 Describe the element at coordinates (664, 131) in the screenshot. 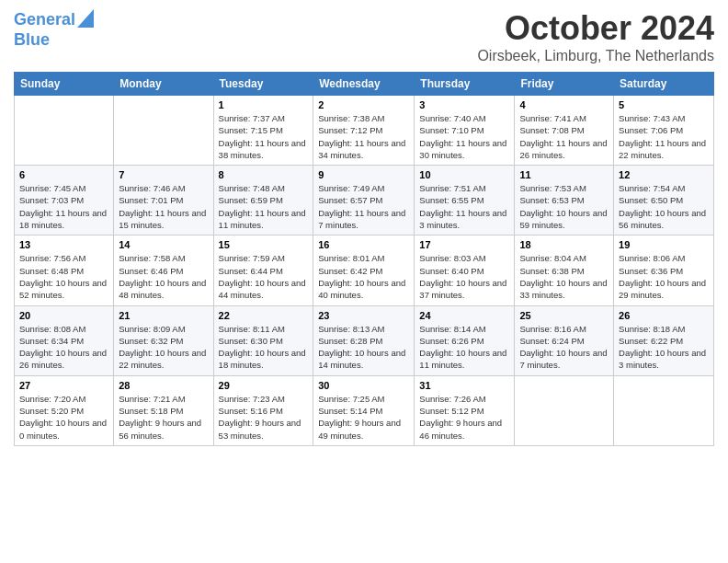

I see `calendar-day-cell: 5 Sunrise: 7:43 AMSunset: 7:06 PMDayligh…` at that location.